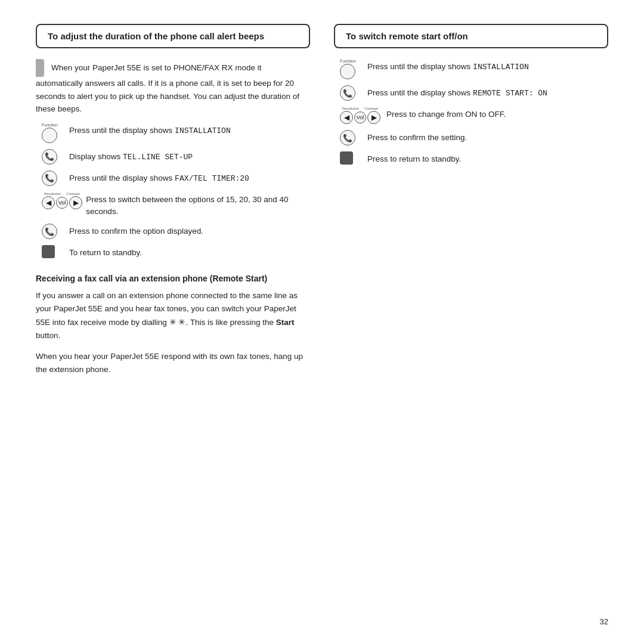  Describe the element at coordinates (474, 138) in the screenshot. I see `step-row: 📞 Press to confirm the setting.` at that location.